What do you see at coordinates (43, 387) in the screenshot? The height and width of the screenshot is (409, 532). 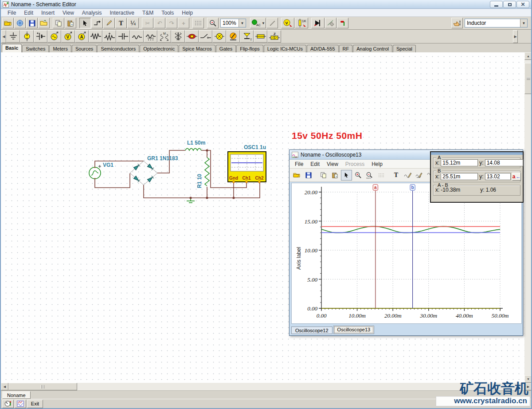 I see `hscroll-thumb` at bounding box center [43, 387].